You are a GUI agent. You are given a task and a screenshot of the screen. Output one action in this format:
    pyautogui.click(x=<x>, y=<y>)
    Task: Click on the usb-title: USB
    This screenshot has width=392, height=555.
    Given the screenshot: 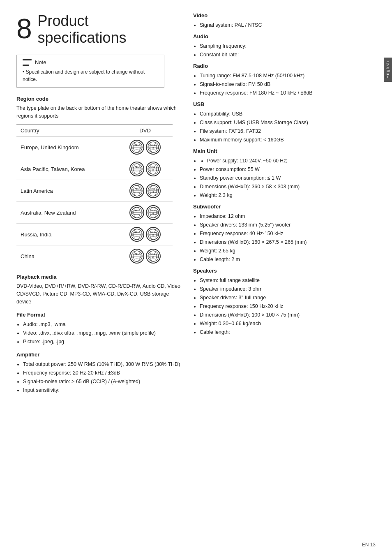 What is the action you would take?
    pyautogui.click(x=286, y=104)
    